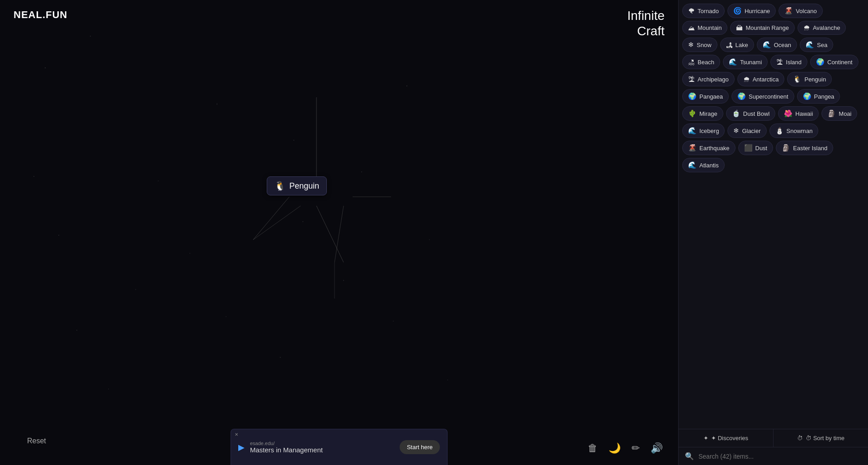  What do you see at coordinates (751, 11) in the screenshot?
I see `item-chip: 🌀Hurricane` at bounding box center [751, 11].